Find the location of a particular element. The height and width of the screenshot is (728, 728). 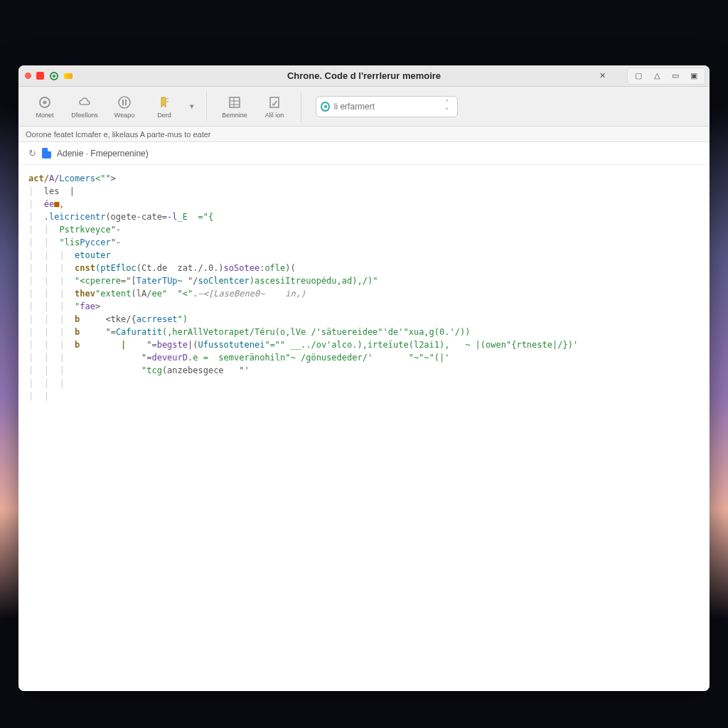

code-line: act/A/Lcomers<""> is located at coordinates (364, 178).